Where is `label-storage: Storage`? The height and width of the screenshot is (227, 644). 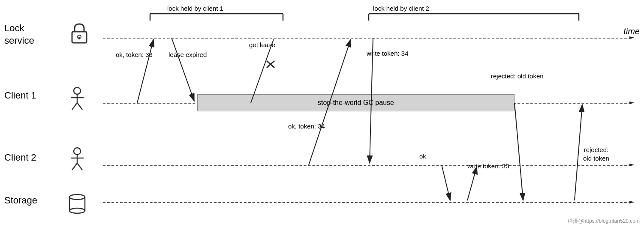
label-storage: Storage is located at coordinates (21, 200).